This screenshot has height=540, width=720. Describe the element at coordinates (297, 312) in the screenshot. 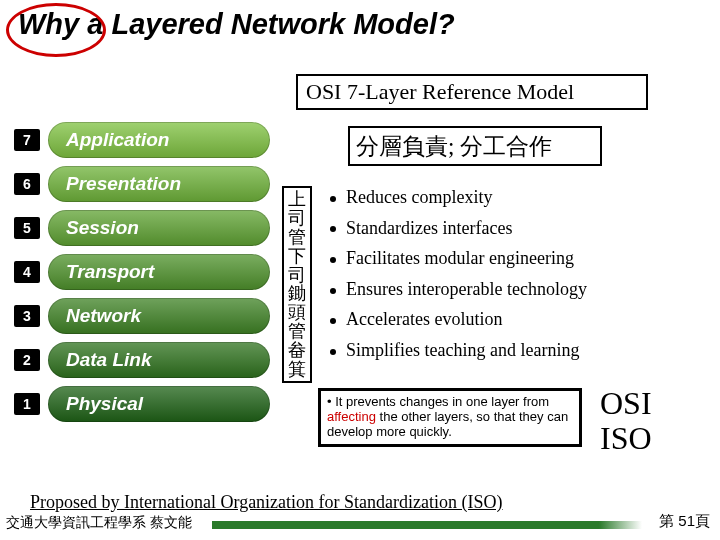

I see `cn-vertical-char: 頭` at that location.